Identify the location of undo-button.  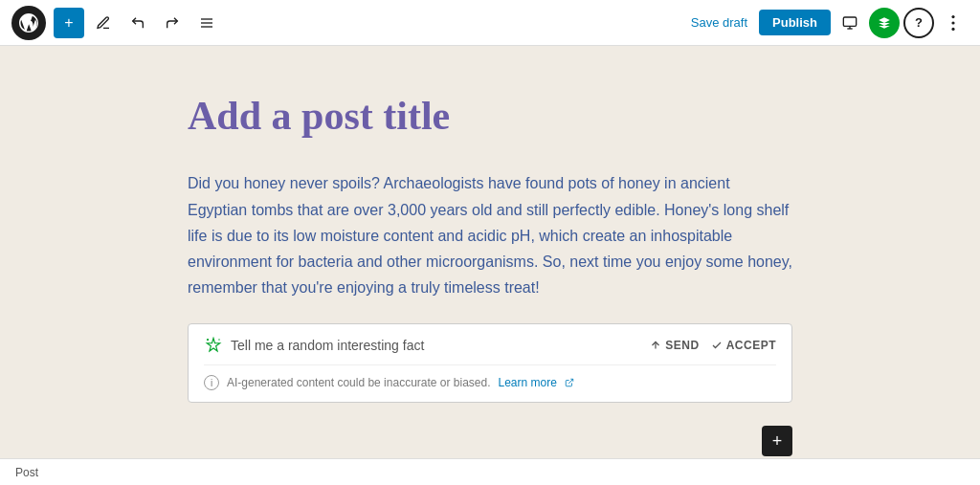
(138, 23).